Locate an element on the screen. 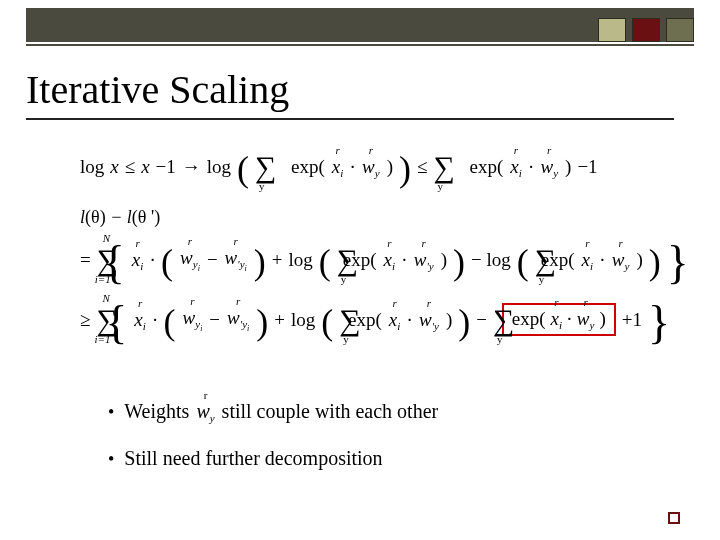  bullet-1: Weights wy still couple with each other is located at coordinates (273, 412).